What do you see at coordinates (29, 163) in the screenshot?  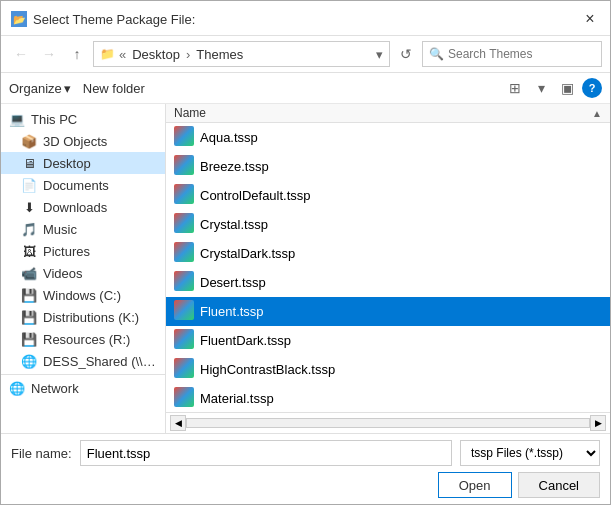 I see `desktop-icon: 🖥` at bounding box center [29, 163].